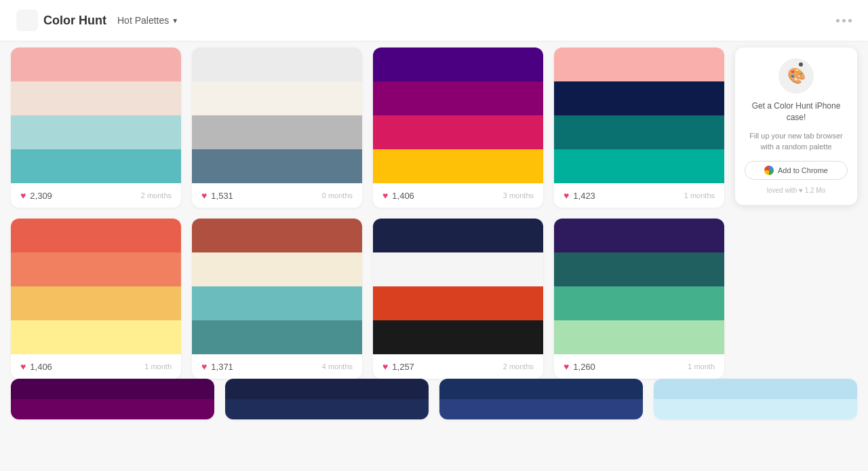 The width and height of the screenshot is (868, 471). I want to click on hot-palettes-nav: Hot Palettes ▼, so click(148, 20).